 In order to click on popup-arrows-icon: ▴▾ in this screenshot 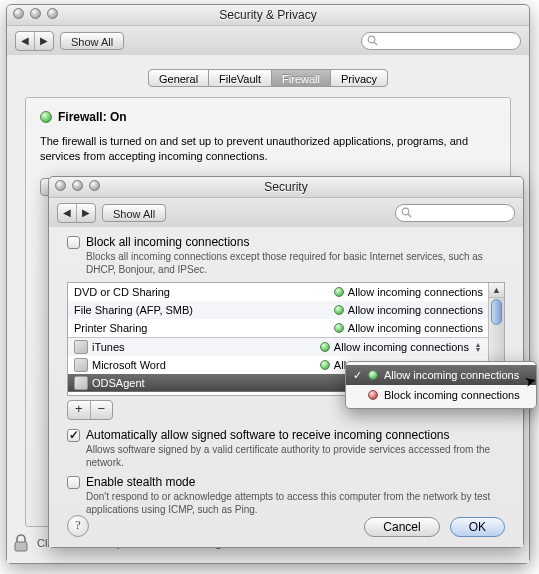, I will do `click(478, 347)`.